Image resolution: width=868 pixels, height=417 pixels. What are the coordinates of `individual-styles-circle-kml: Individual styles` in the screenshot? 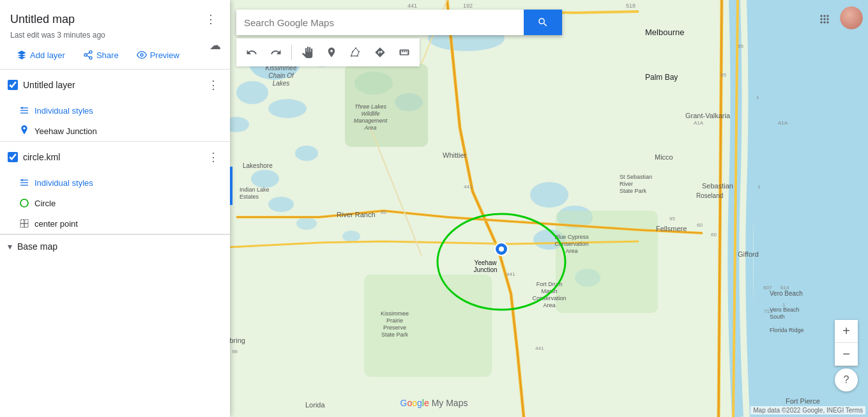 It's located at (120, 183).